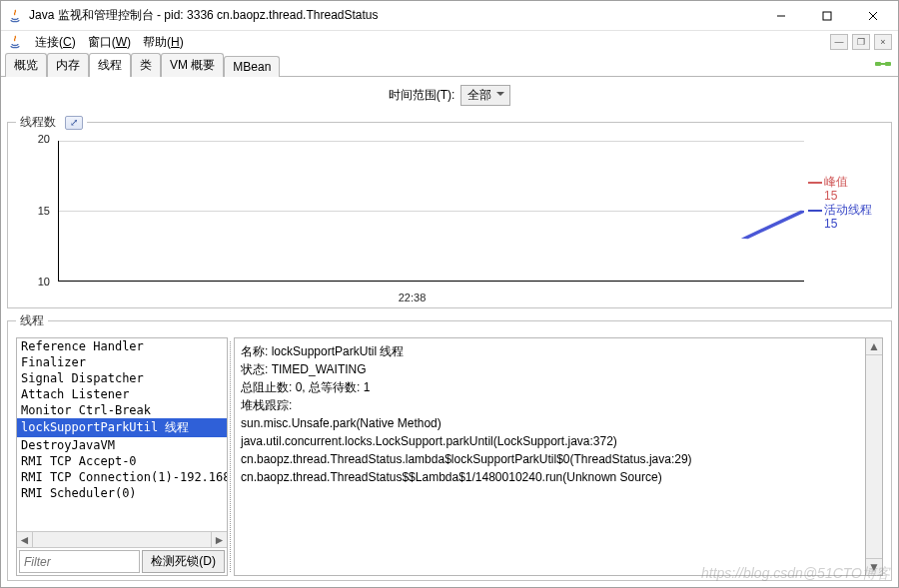 This screenshot has height=588, width=899. Describe the element at coordinates (110, 42) in the screenshot. I see `menu-window: 窗口(W)` at that location.